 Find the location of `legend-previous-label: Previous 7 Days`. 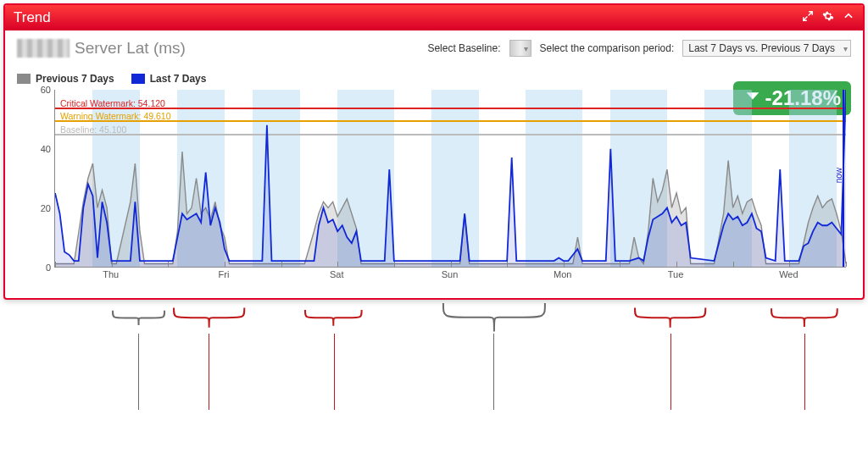

legend-previous-label: Previous 7 Days is located at coordinates (75, 79).